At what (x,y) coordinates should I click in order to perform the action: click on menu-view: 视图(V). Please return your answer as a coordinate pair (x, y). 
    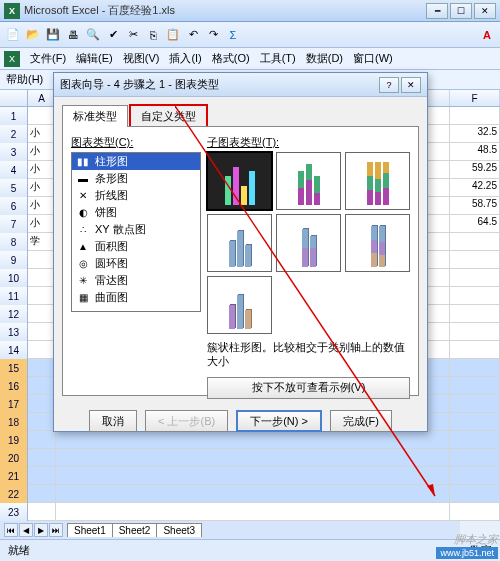
    Looking at the image, I should click on (142, 58).